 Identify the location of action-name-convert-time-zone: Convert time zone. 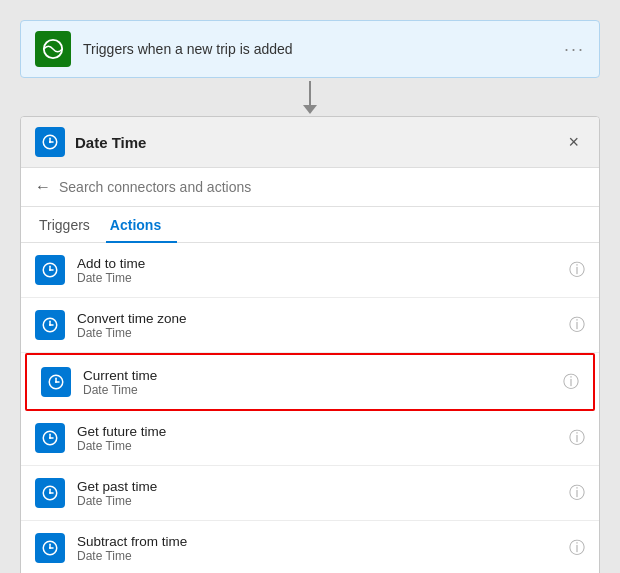
(317, 318).